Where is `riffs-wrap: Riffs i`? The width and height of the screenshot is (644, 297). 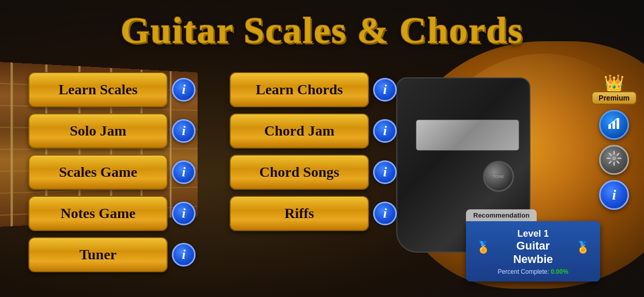 riffs-wrap: Riffs i is located at coordinates (312, 213).